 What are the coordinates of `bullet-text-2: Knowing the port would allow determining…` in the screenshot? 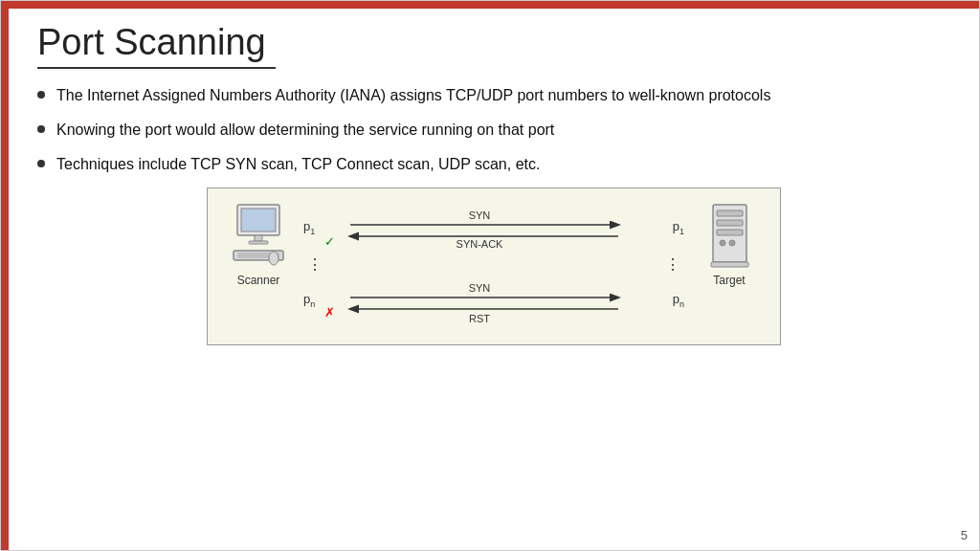 It's located at (503, 130).